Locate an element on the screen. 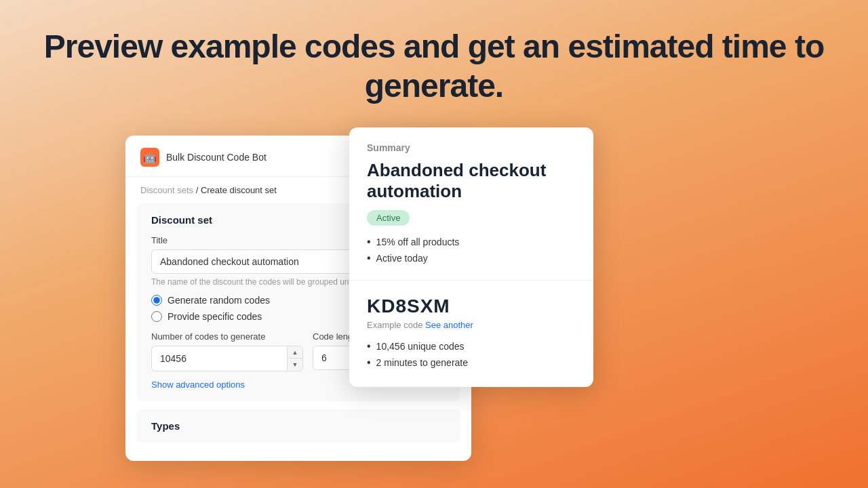 The image size is (868, 488). number-spinners: ▲ ▼ is located at coordinates (295, 359).